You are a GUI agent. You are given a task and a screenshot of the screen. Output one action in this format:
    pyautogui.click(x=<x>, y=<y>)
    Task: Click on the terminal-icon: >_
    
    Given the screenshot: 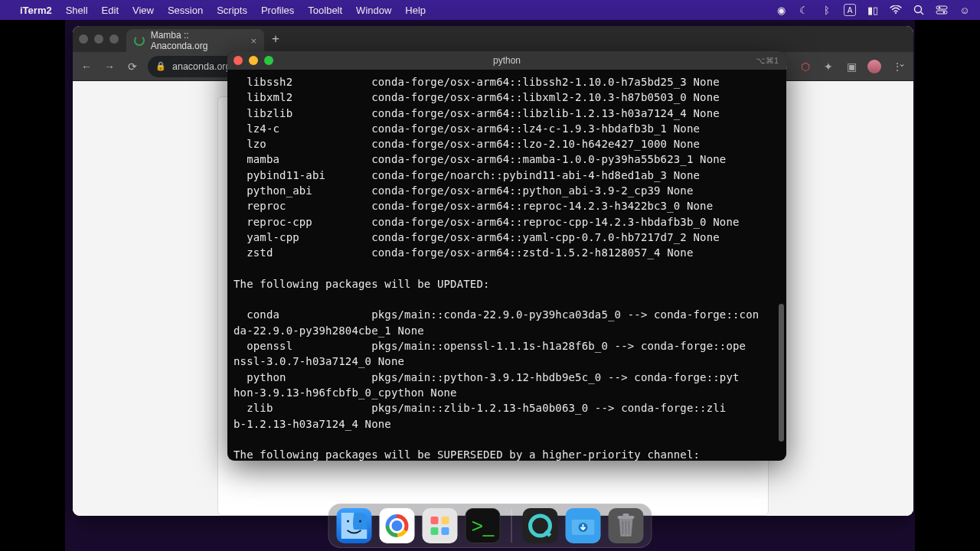 What is the action you would take?
    pyautogui.click(x=483, y=526)
    